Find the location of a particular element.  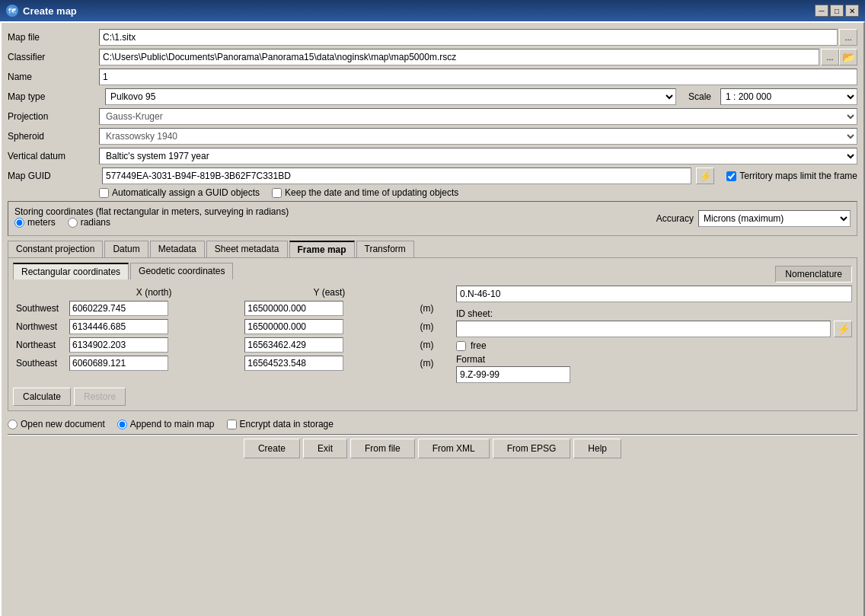

meters-radio-label: meters is located at coordinates (35, 222).